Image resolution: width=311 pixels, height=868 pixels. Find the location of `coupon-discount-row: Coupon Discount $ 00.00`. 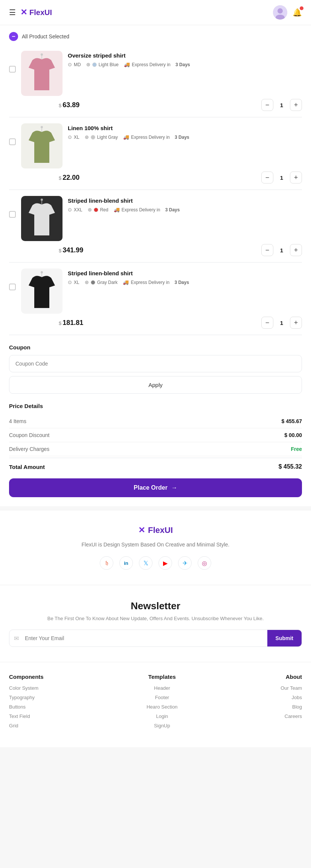

coupon-discount-row: Coupon Discount $ 00.00 is located at coordinates (156, 436).